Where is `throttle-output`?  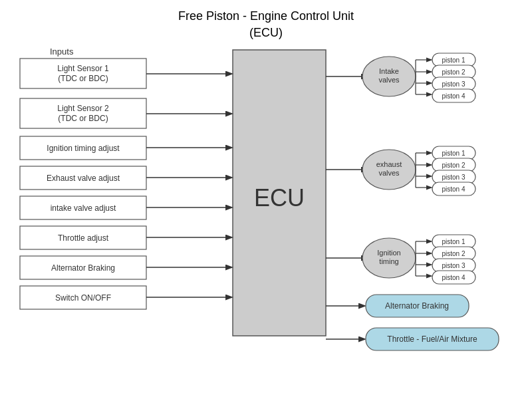
throttle-output is located at coordinates (432, 339).